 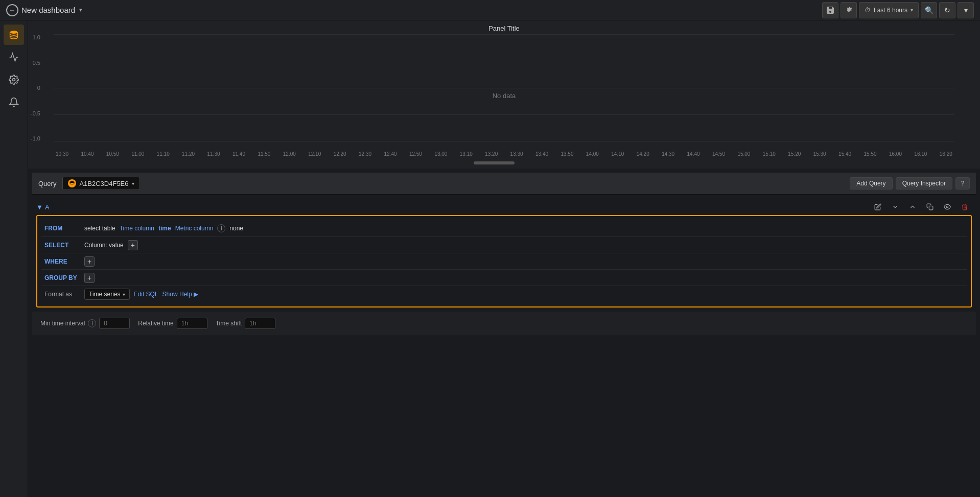 I want to click on y-label-1: 1.0, so click(x=37, y=37).